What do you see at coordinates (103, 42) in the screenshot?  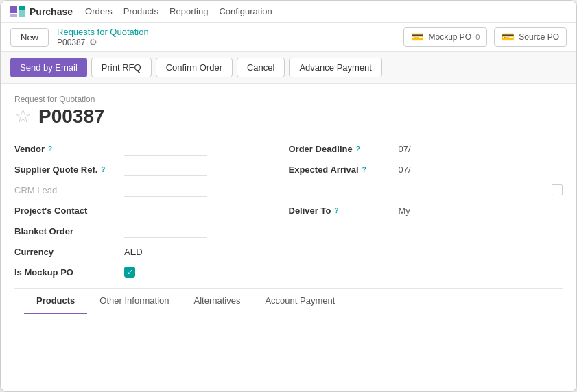 I see `breadcrumb-sub: P00387 ⚙` at bounding box center [103, 42].